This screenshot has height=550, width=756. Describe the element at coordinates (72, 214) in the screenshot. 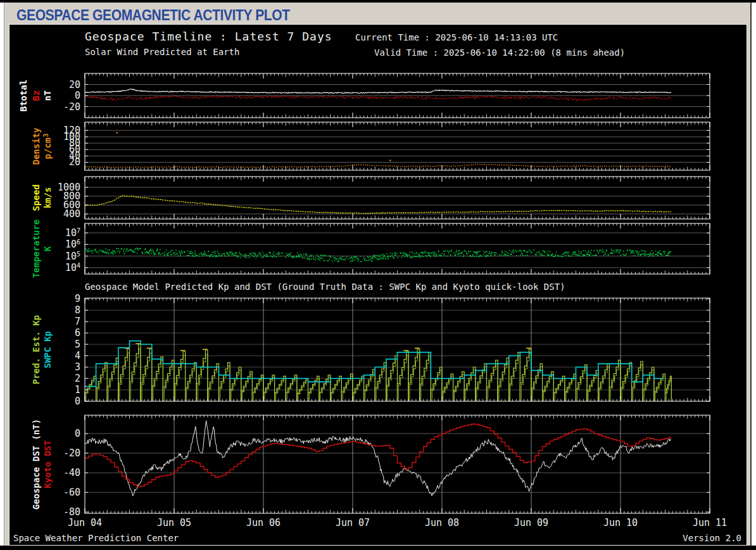

I see `y-tick-label: 400` at that location.